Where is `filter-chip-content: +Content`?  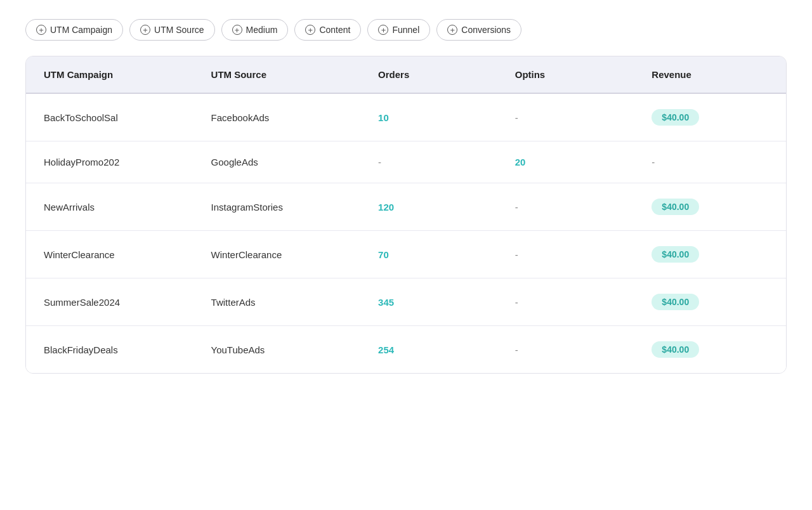 filter-chip-content: +Content is located at coordinates (327, 30).